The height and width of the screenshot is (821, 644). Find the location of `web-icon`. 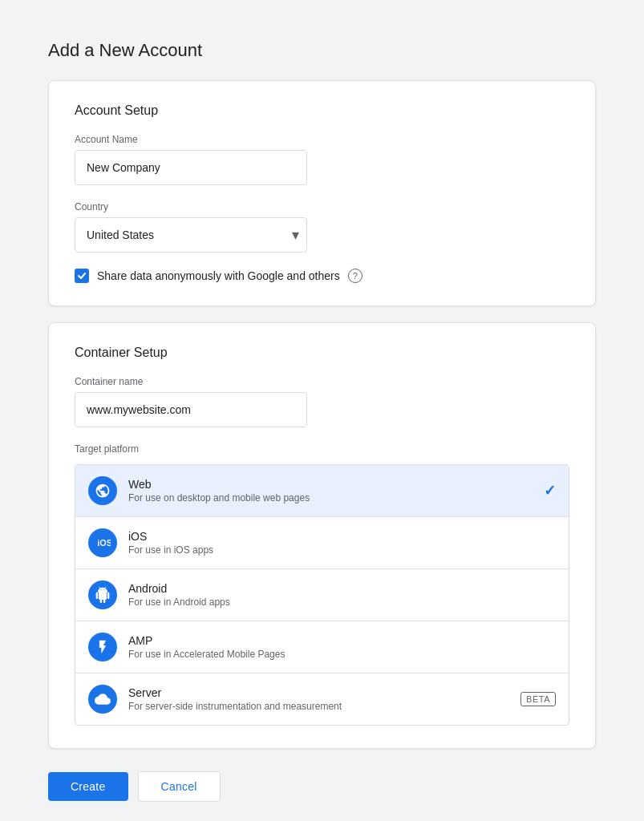

web-icon is located at coordinates (103, 491).